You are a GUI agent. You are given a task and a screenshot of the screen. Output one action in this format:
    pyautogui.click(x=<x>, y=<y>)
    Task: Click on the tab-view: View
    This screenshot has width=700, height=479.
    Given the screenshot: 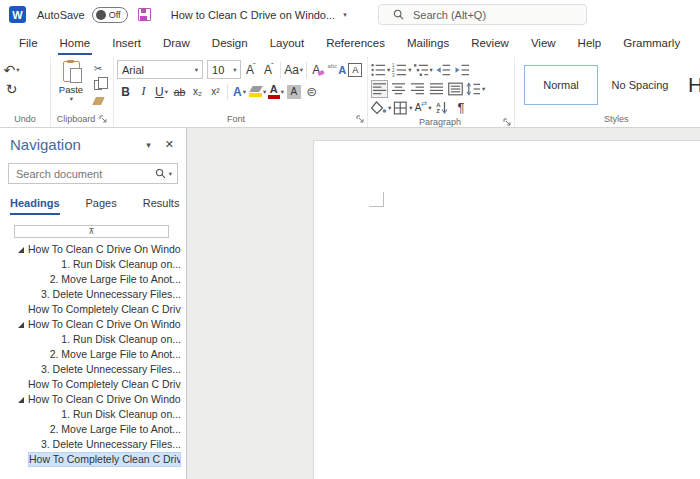 What is the action you would take?
    pyautogui.click(x=544, y=43)
    